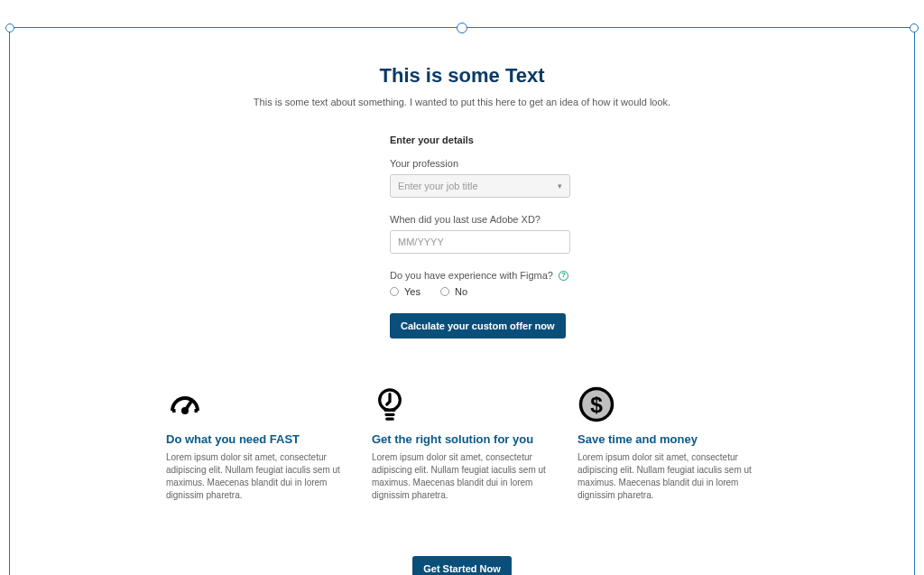  Describe the element at coordinates (405, 292) in the screenshot. I see `figma-radio-yes: Yes` at that location.